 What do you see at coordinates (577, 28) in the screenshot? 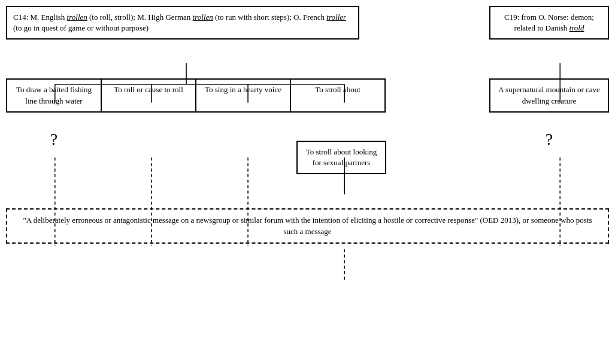
I see `etym-right-trold: trold` at bounding box center [577, 28].